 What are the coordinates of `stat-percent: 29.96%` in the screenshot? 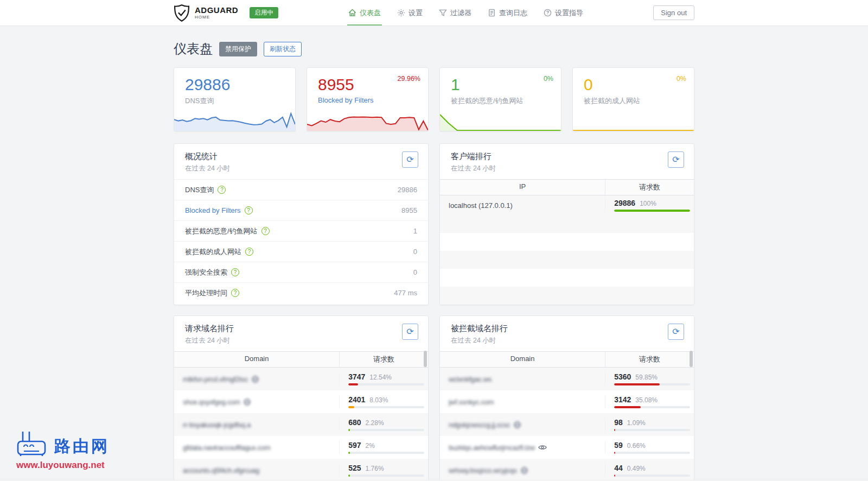 It's located at (409, 79).